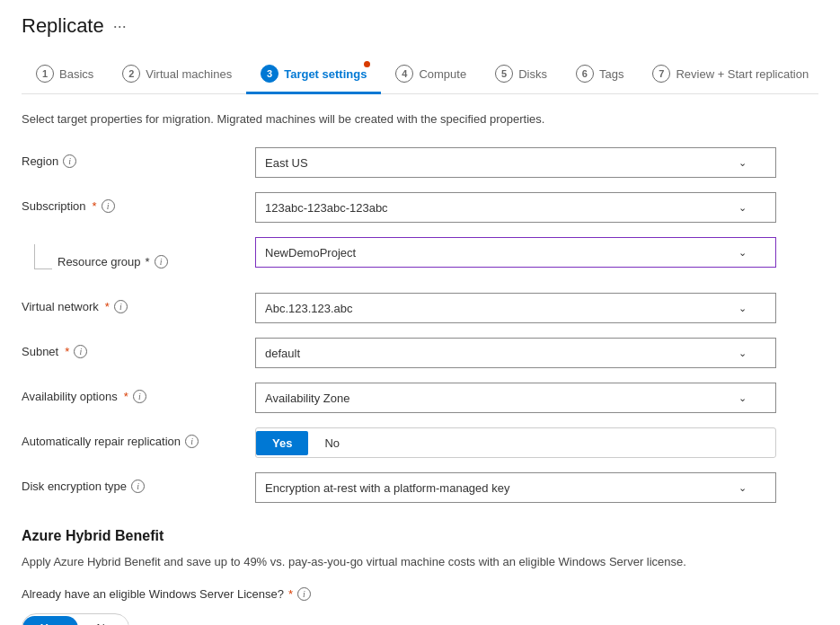 The height and width of the screenshot is (625, 840). I want to click on subscription-info-icon: i, so click(108, 207).